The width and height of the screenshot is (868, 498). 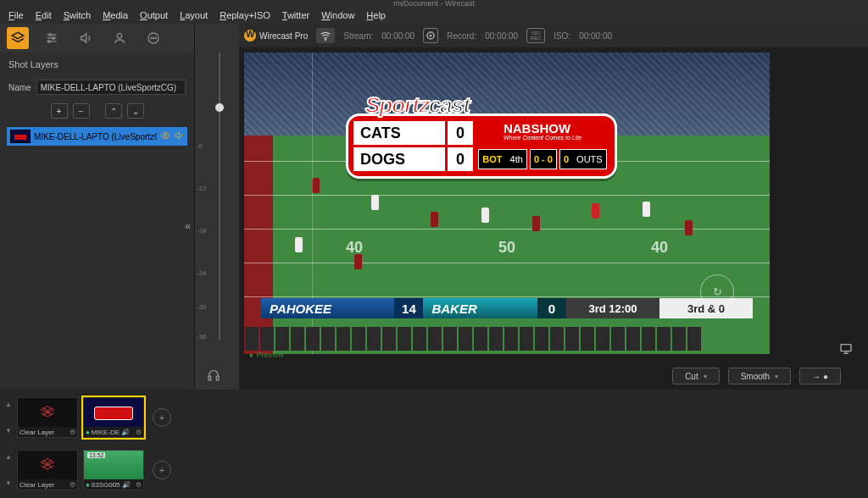 I want to click on sb-outs: 0 OUTS, so click(x=583, y=159).